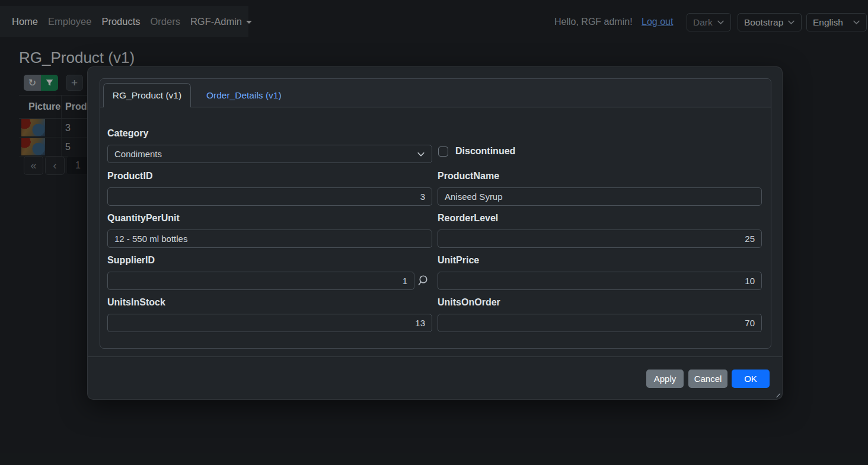  I want to click on product-name-field, so click(600, 197).